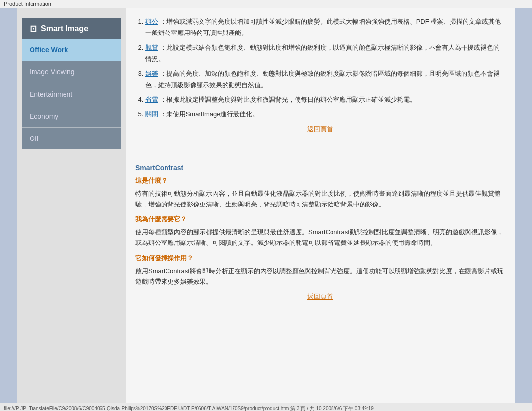  What do you see at coordinates (325, 28) in the screenshot?
I see `list-item-office: 辦公 ：增強或減弱文字的亮度以增加可讀性並減少眼睛的疲勞。此模式大幅增強強強使用…` at bounding box center [325, 28].